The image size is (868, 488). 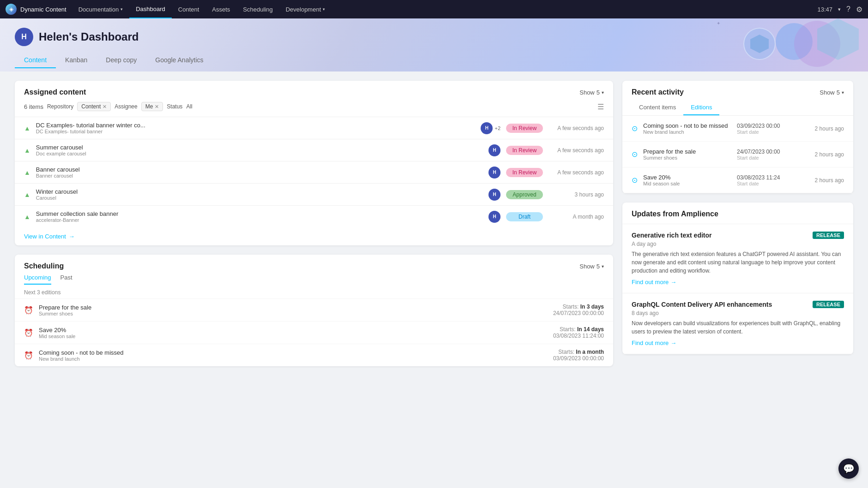 I want to click on avatar: H, so click(x=24, y=37).